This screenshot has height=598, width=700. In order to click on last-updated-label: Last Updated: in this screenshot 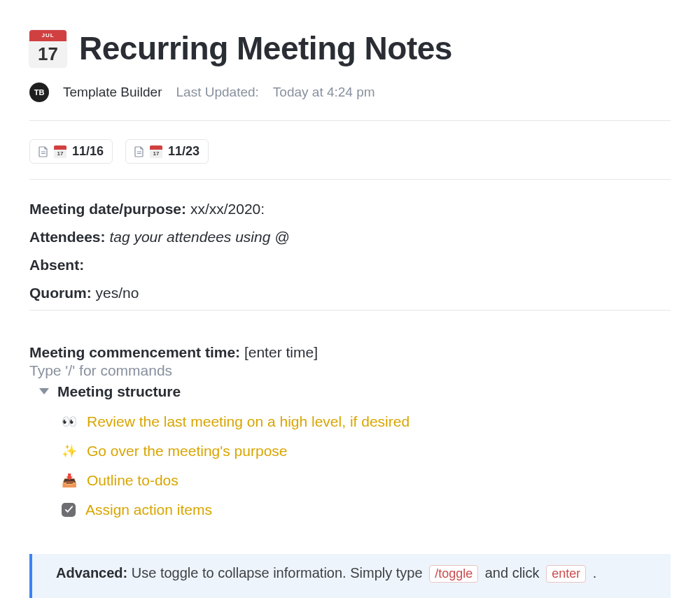, I will do `click(218, 92)`.